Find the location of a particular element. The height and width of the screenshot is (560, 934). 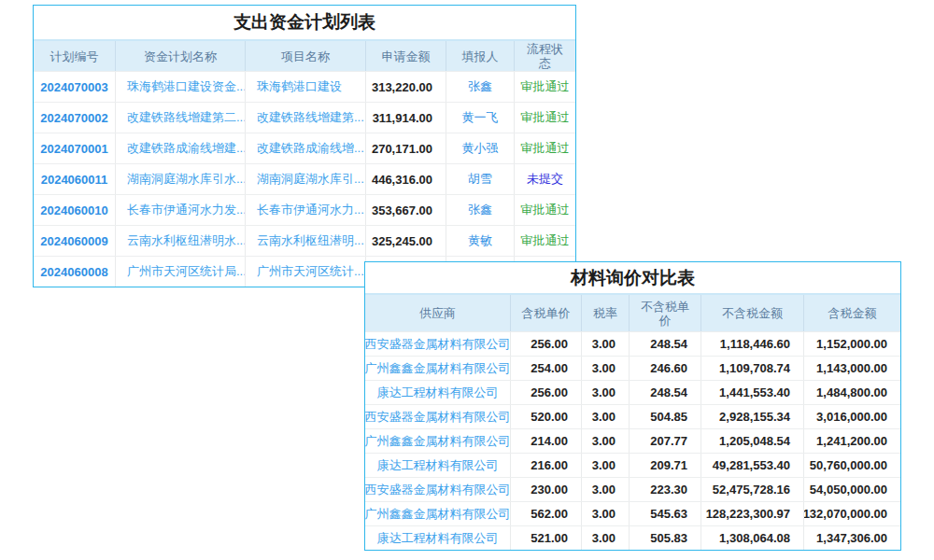

table-row: 2024060010长春市伊通河水力发...长春市伊通河水力...353,667… is located at coordinates (304, 209).